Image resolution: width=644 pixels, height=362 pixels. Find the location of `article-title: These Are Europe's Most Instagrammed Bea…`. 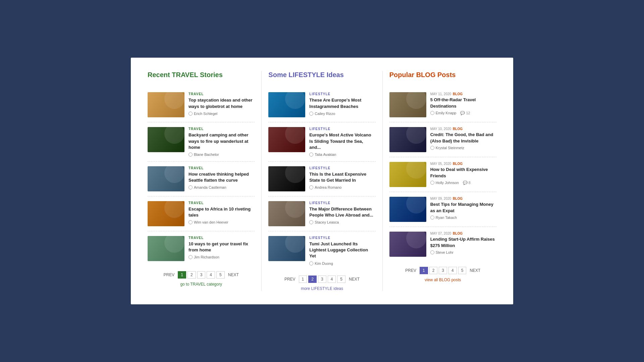

article-title: These Are Europe's Most Instagrammed Bea… is located at coordinates (342, 103).